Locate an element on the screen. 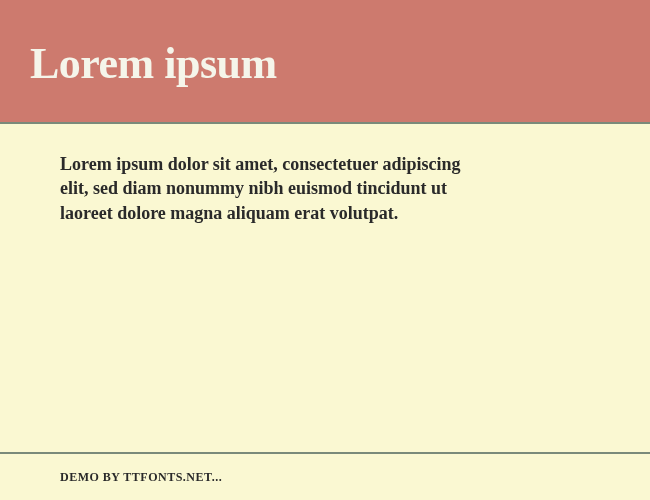 The height and width of the screenshot is (500, 650). footer-credit: DEMO BY TTFONTS.NET... is located at coordinates (325, 478).